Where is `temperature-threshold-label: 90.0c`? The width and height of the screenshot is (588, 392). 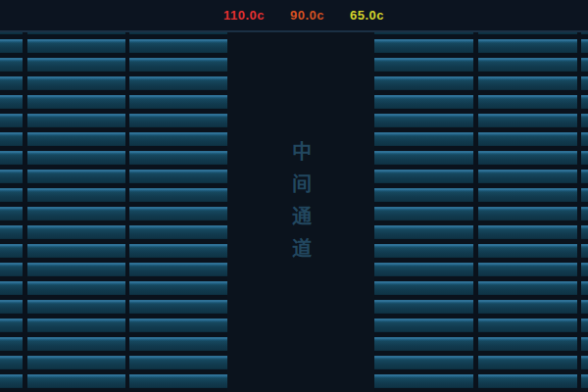
temperature-threshold-label: 90.0c is located at coordinates (308, 16).